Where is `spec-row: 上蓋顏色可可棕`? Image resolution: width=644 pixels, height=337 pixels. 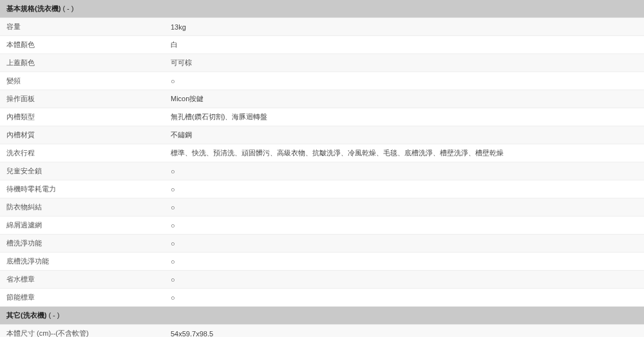
spec-row: 上蓋顏色可可棕 is located at coordinates (322, 63).